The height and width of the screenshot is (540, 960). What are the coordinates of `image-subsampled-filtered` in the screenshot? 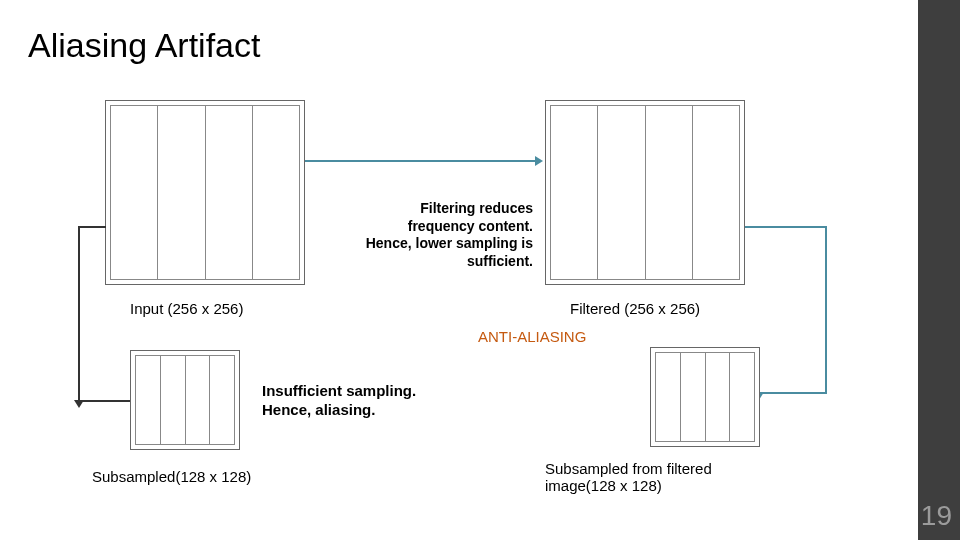 It's located at (705, 397).